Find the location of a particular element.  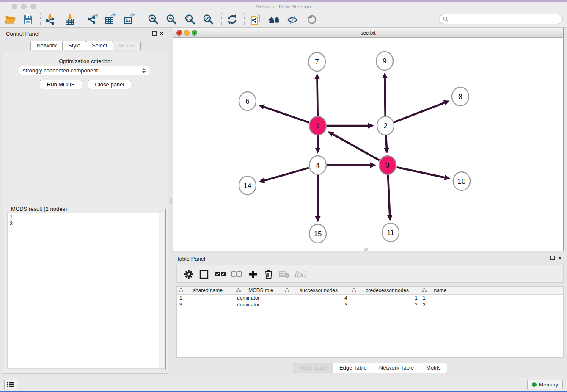

zoom-fit-button is located at coordinates (190, 19).